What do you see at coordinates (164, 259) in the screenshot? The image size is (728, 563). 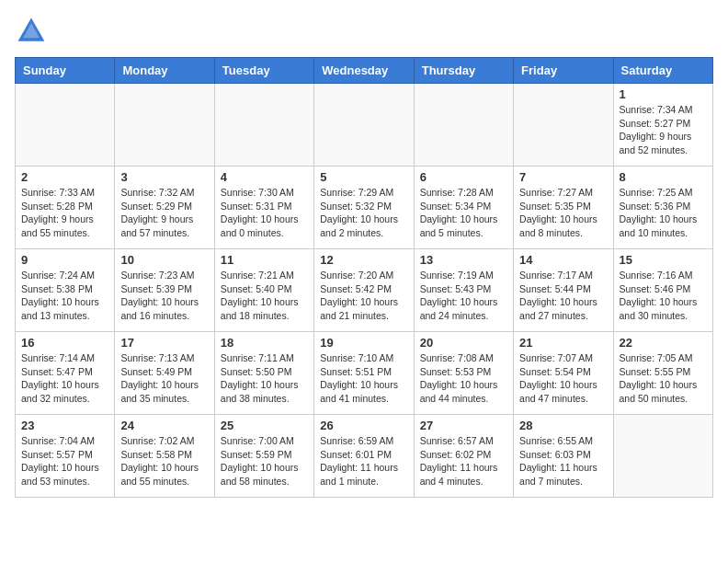 I see `day-number: 10` at bounding box center [164, 259].